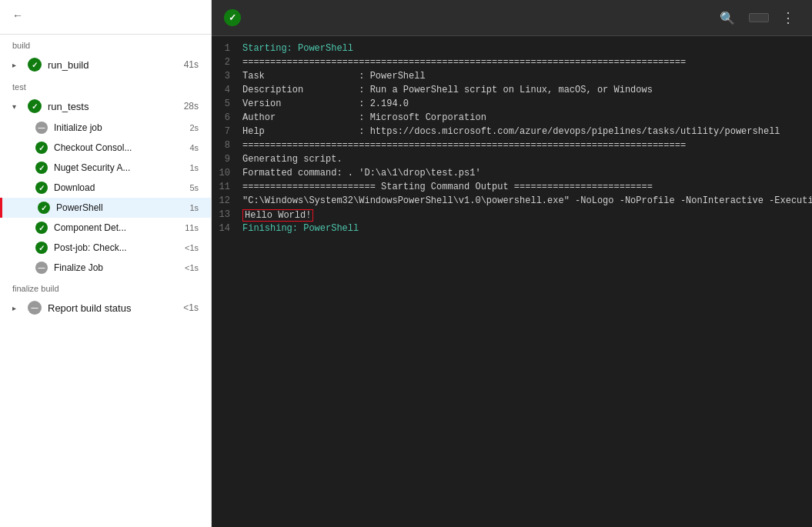 This screenshot has width=812, height=527. Describe the element at coordinates (18, 106) in the screenshot. I see `chevron-icon: ▾` at that location.